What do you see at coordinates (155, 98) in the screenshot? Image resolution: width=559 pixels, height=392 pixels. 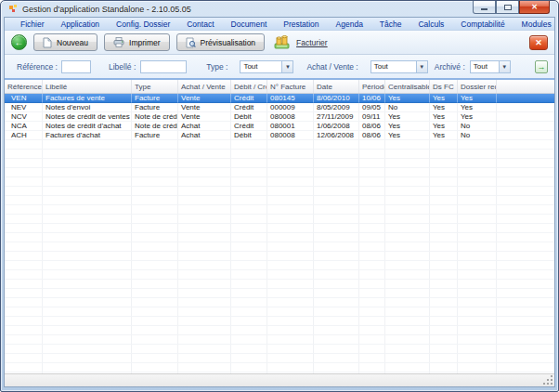 I see `cell: Facture` at bounding box center [155, 98].